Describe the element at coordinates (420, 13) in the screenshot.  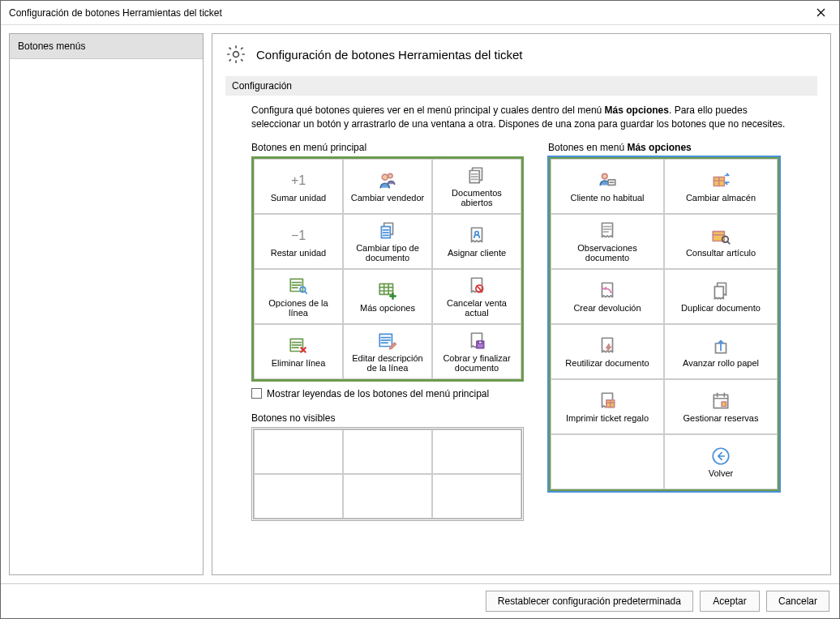
I see `titlebar: Configuración de botones Herramientas de…` at that location.